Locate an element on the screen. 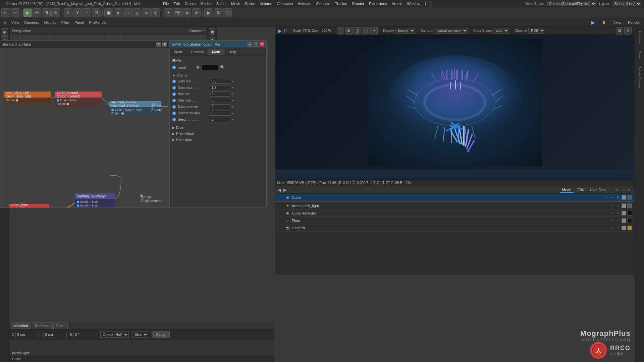 The image size is (644, 362). tab-basic: Basic is located at coordinates (178, 52).